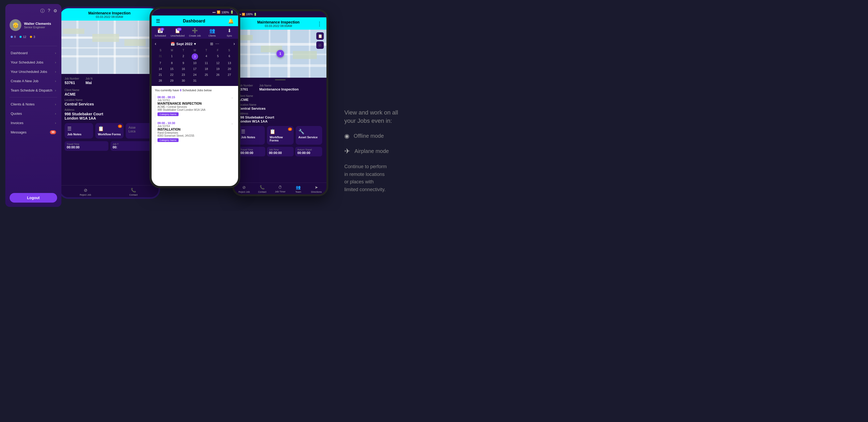  What do you see at coordinates (320, 36) in the screenshot?
I see `map-icon-btn-1: 📋` at bounding box center [320, 36].